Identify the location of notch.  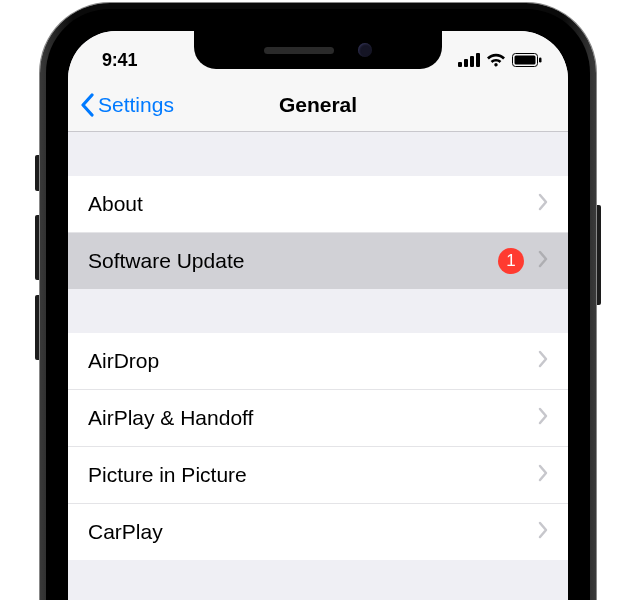
(318, 50).